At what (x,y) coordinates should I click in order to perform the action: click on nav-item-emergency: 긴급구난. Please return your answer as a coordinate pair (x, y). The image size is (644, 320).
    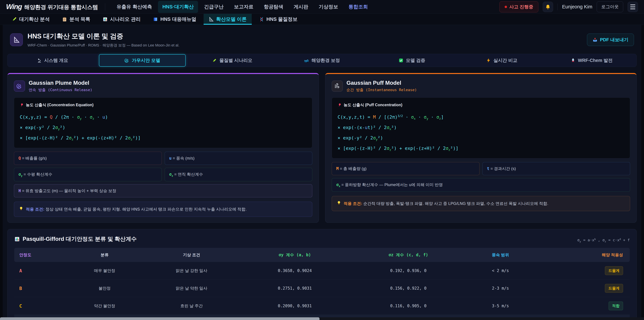
    Looking at the image, I should click on (214, 7).